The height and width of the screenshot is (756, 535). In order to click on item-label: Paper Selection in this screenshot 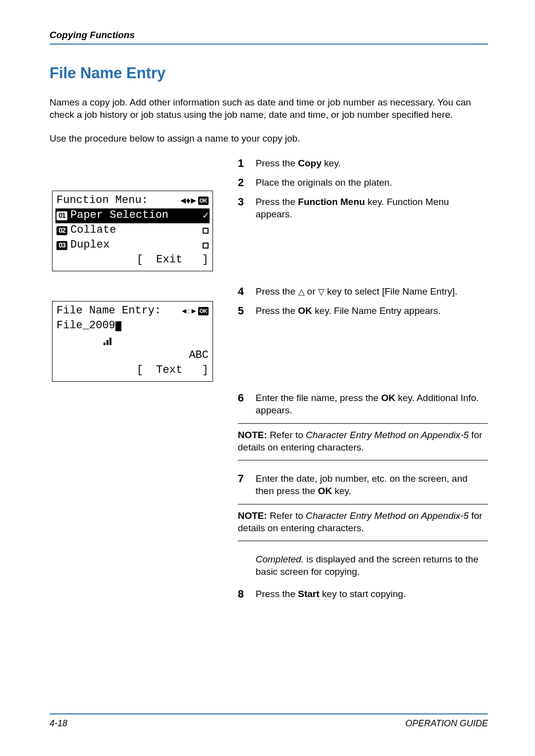, I will do `click(137, 215)`.